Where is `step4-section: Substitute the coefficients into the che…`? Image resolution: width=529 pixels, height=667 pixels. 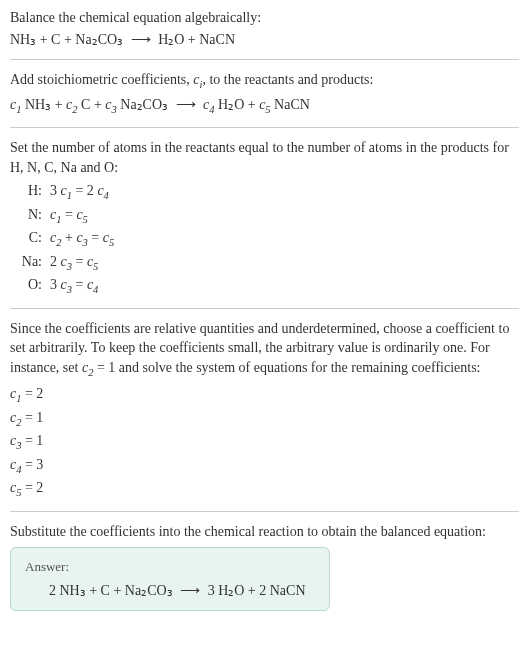 step4-section: Substitute the coefficients into the che… is located at coordinates (264, 566).